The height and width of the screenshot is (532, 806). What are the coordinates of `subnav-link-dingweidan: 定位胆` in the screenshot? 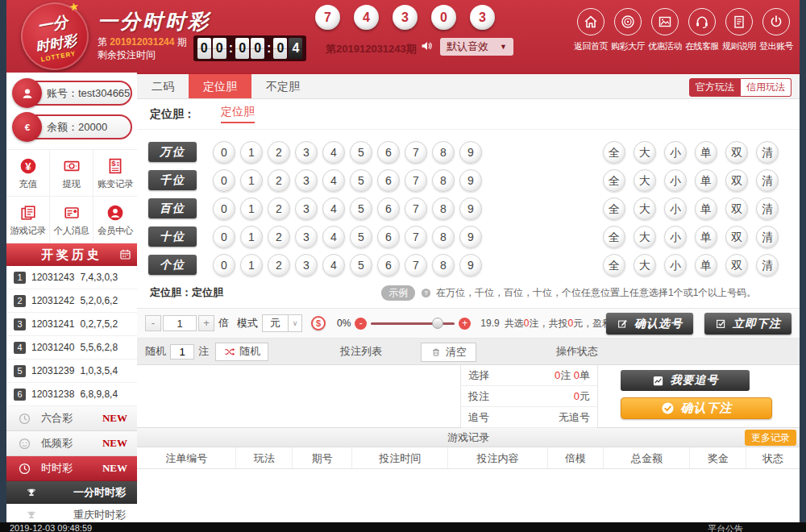 It's located at (238, 114).